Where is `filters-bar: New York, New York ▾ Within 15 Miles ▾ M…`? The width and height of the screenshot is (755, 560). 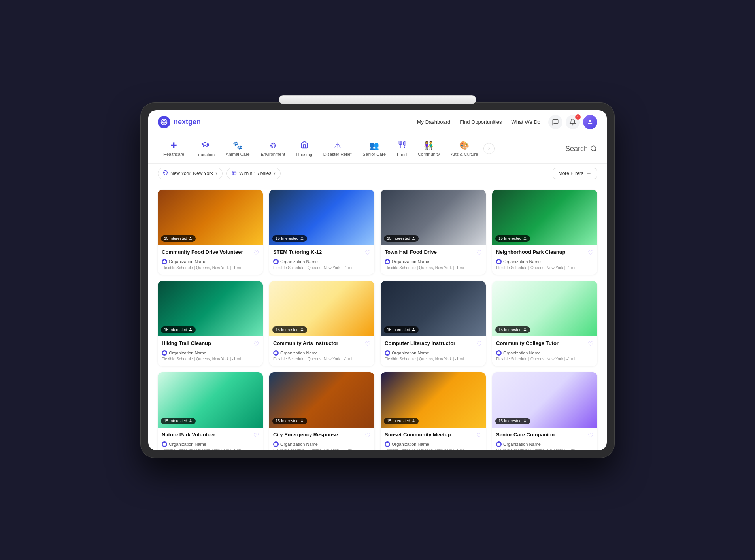
filters-bar: New York, New York ▾ Within 15 Miles ▾ M… is located at coordinates (378, 173).